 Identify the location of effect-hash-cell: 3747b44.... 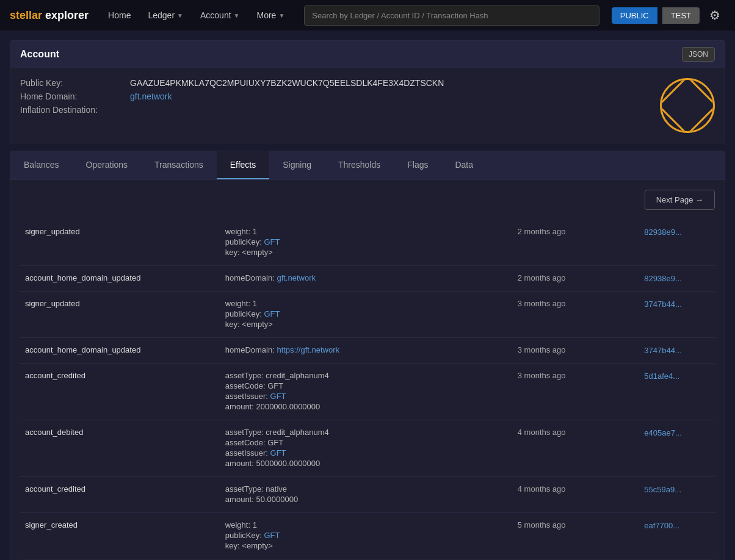
(677, 315).